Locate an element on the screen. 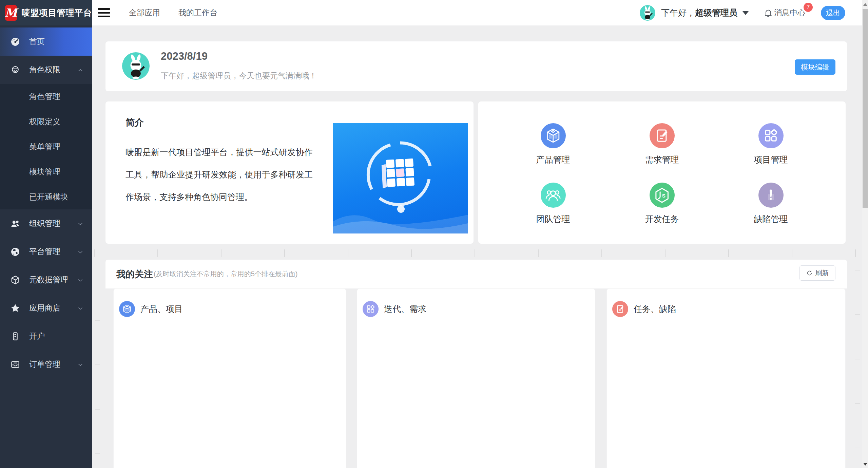  my-follow-panel: 我的关注 (及时取消关注不常用的，常用的5个排在最前面) 刷新 is located at coordinates (476, 274).